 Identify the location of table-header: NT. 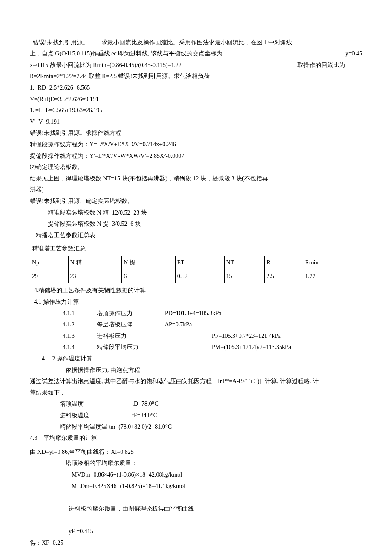
(245, 263).